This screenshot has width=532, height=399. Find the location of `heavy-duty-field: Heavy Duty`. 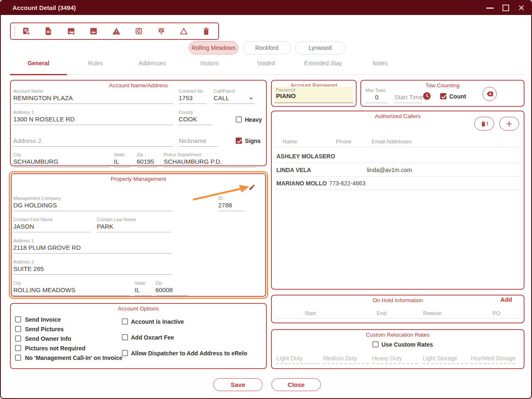

heavy-duty-field: Heavy Duty is located at coordinates (395, 360).